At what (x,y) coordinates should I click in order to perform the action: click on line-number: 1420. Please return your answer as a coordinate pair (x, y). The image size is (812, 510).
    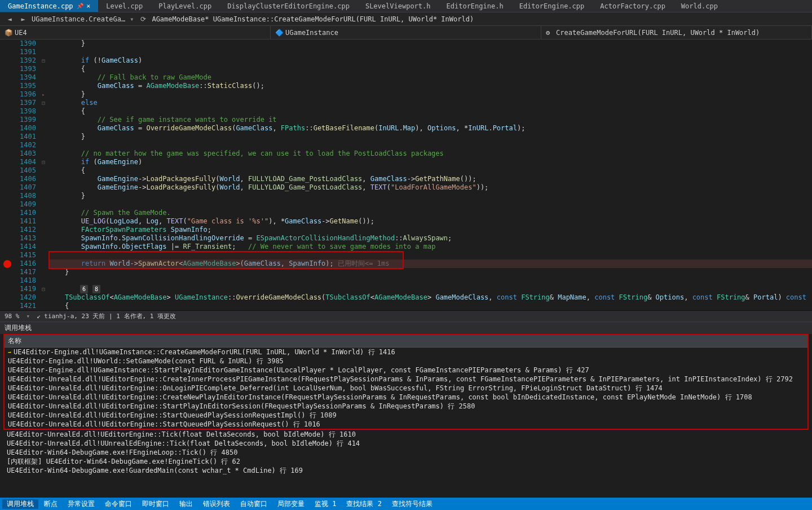
    Looking at the image, I should click on (25, 298).